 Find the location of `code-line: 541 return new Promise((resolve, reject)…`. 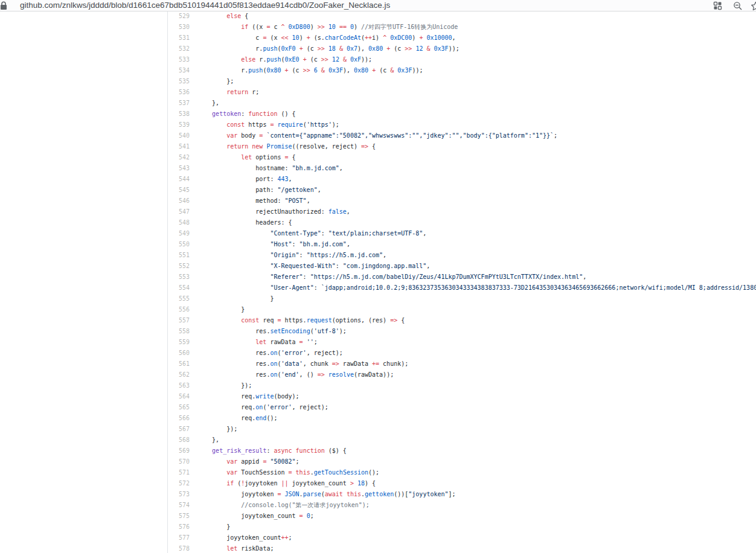

code-line: 541 return new Promise((resolve, reject)… is located at coordinates (462, 147).